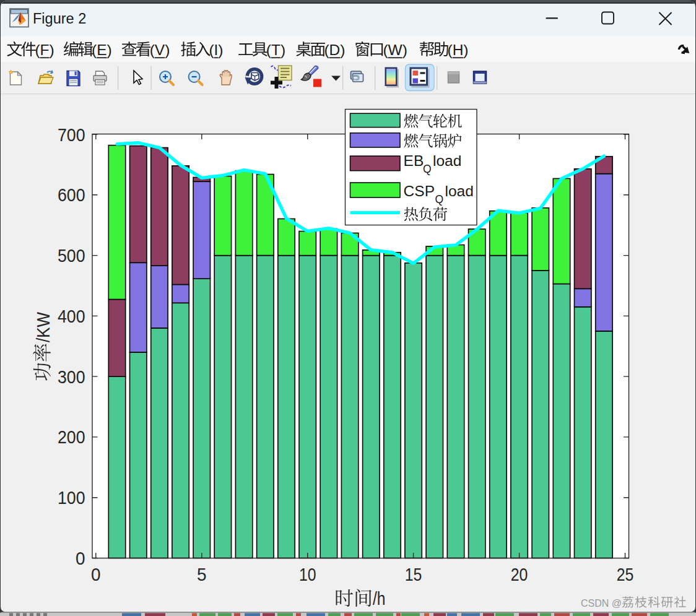  I want to click on svg-text: (W), so click(395, 50).